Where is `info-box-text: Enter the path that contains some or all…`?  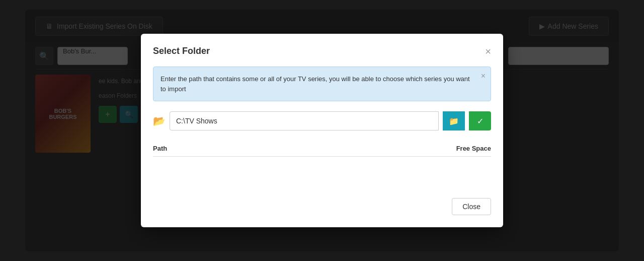
info-box-text: Enter the path that contains some or all… is located at coordinates (315, 84).